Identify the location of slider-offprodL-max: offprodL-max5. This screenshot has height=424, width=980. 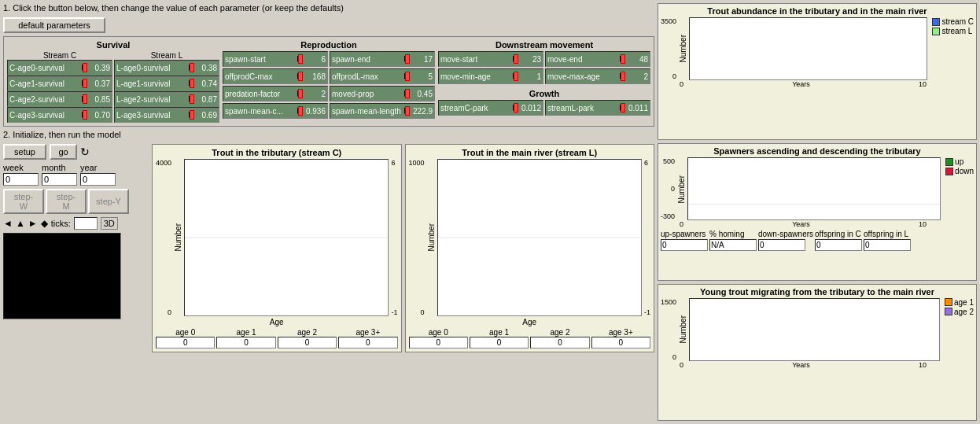
(382, 76).